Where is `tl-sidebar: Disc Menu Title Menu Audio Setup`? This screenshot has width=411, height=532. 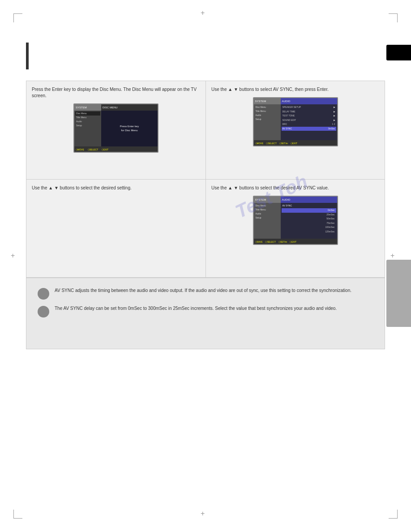 tl-sidebar: Disc Menu Title Menu Audio Setup is located at coordinates (88, 129).